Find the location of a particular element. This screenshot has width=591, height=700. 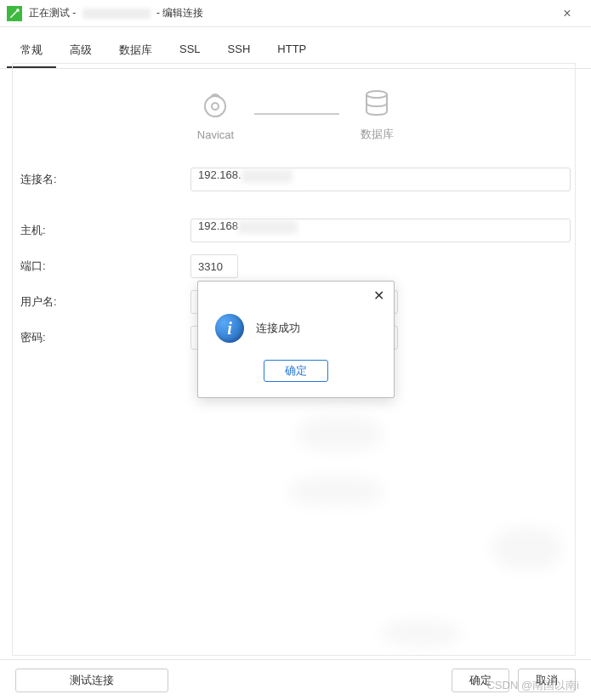

host-redacted is located at coordinates (268, 227).